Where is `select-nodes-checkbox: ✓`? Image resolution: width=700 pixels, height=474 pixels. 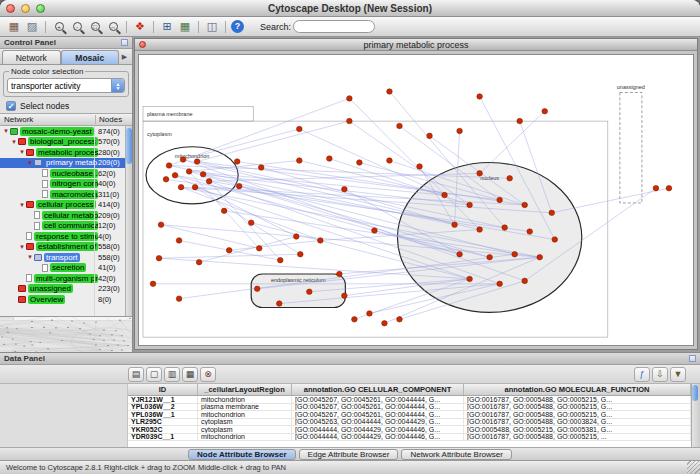
select-nodes-checkbox: ✓ is located at coordinates (11, 106).